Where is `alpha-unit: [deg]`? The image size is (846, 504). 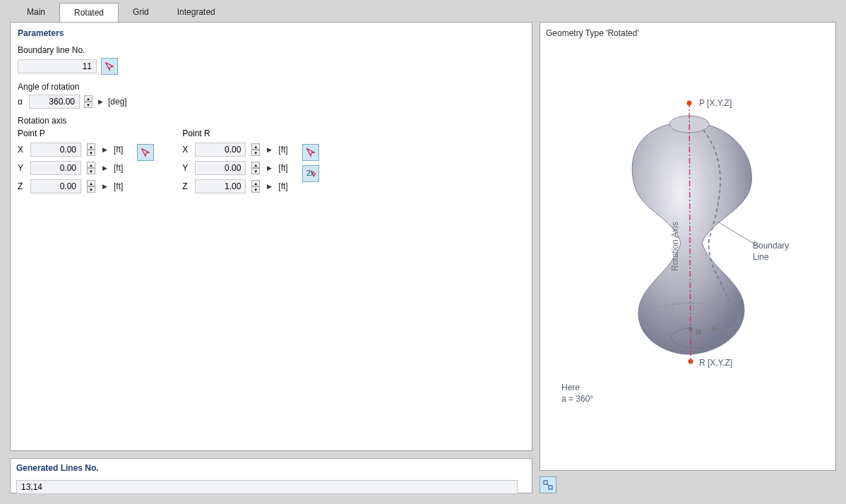 alpha-unit: [deg] is located at coordinates (117, 102).